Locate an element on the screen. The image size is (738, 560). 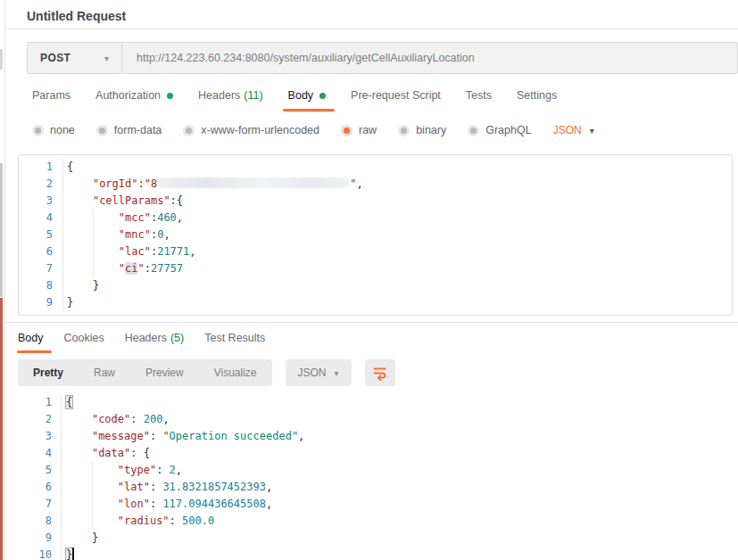
code-line: 6 "lac":21771, is located at coordinates (375, 251).